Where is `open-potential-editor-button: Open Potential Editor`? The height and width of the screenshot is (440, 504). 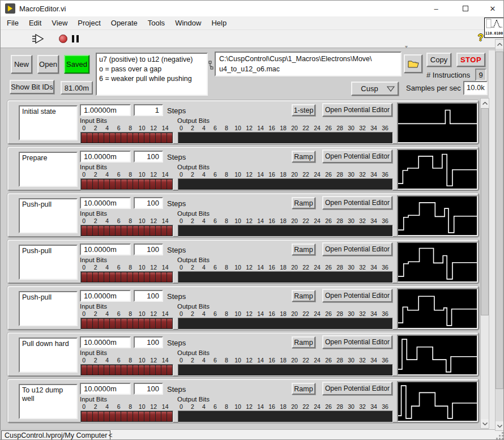 open-potential-editor-button: Open Potential Editor is located at coordinates (357, 388).